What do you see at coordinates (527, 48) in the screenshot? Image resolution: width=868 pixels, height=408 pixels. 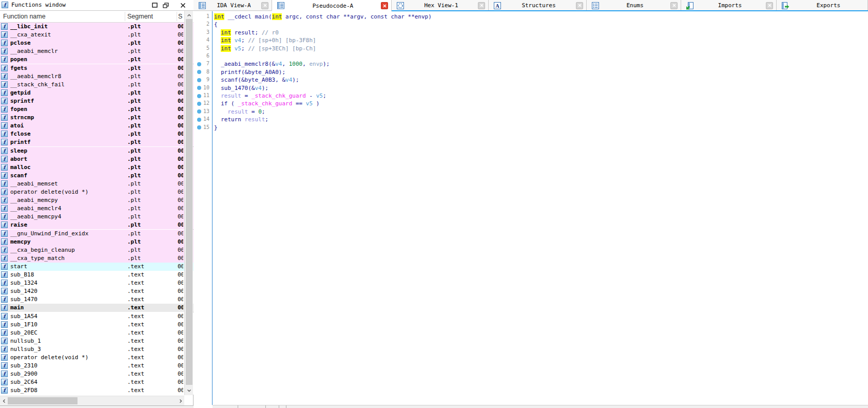 I see `code-line: 5 int v5; // [sp+3ECh] [bp-Ch]` at bounding box center [527, 48].